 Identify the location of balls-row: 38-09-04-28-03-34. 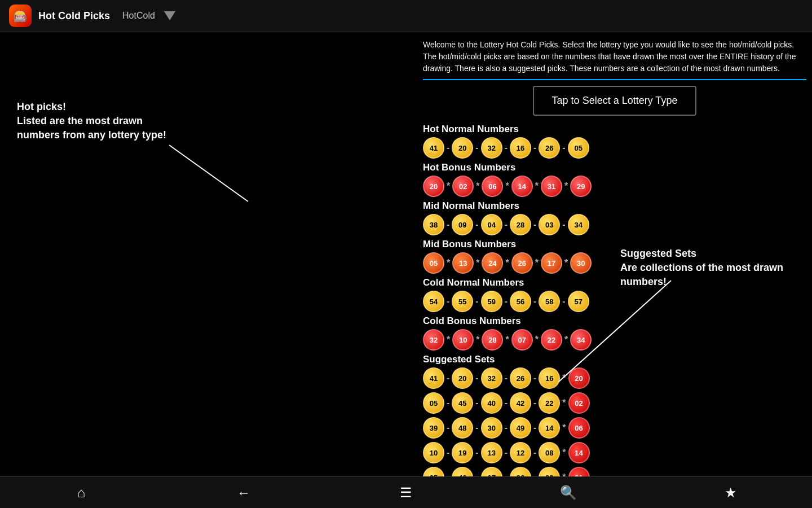
(615, 225).